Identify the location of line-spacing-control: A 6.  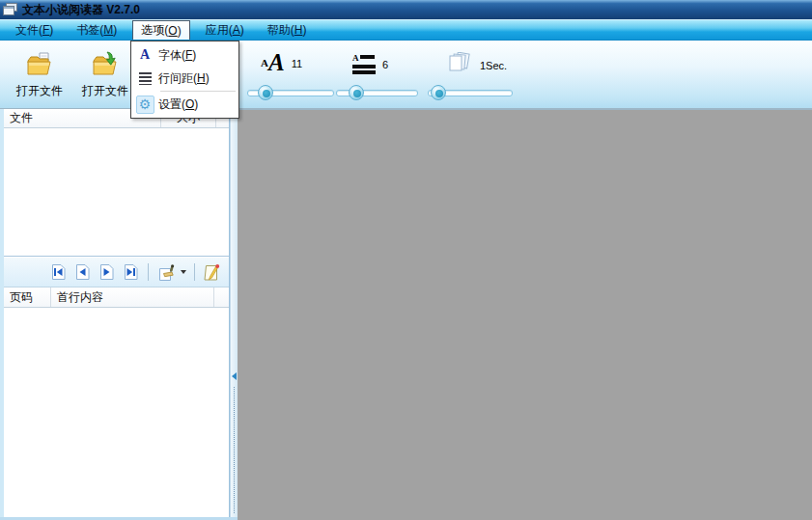
(371, 64).